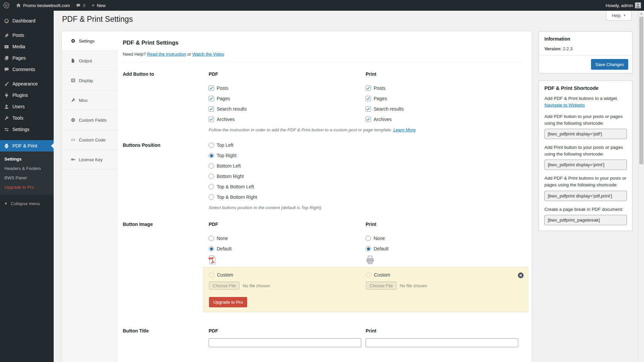 The width and height of the screenshot is (644, 362). Describe the element at coordinates (223, 88) in the screenshot. I see `checkbox-label: Posts` at that location.